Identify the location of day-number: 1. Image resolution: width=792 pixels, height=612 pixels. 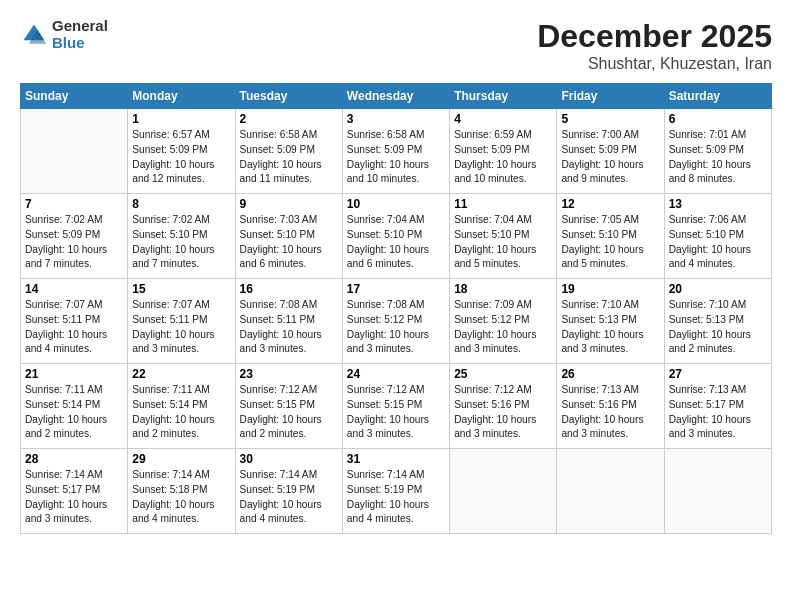
(181, 119).